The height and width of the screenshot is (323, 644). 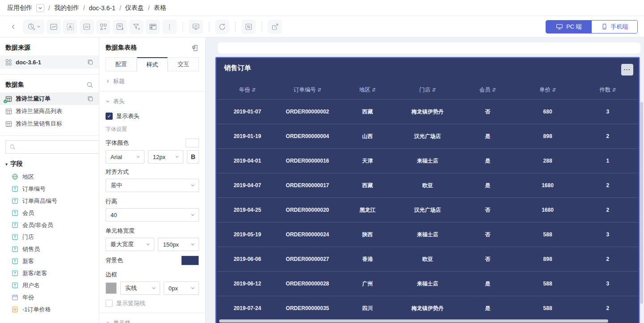 What do you see at coordinates (135, 8) in the screenshot?
I see `breadcrumb-item: 仪表盘` at bounding box center [135, 8].